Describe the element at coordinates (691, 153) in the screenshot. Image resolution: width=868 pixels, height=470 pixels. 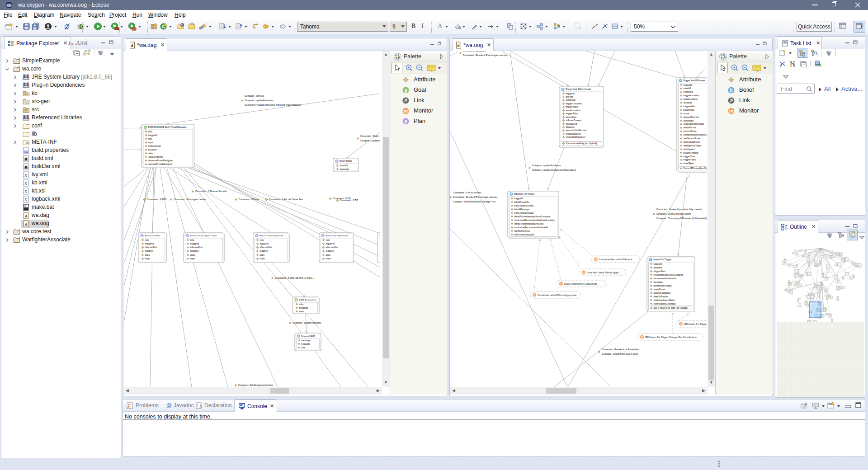
I see `svg-text: assetIsrTaskId` at that location.